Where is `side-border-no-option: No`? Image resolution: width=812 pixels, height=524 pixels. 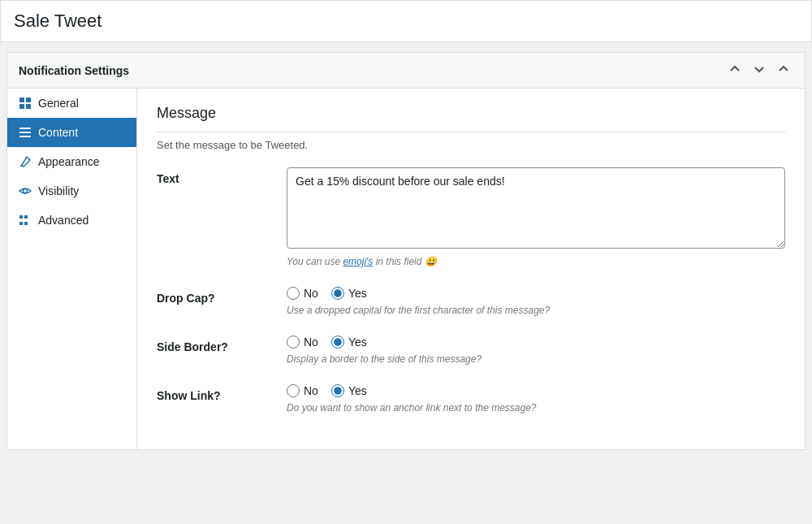
side-border-no-option: No is located at coordinates (302, 342).